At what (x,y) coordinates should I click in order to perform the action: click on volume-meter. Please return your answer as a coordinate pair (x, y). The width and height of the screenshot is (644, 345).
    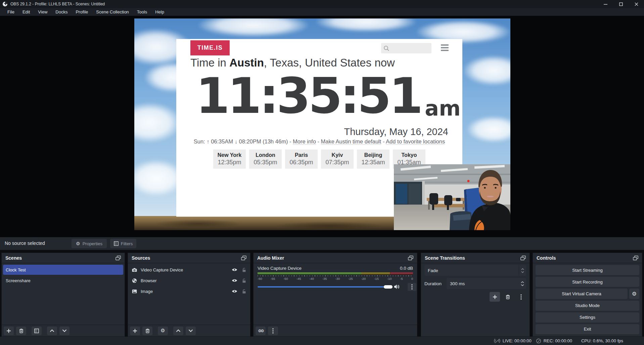
    Looking at the image, I should click on (335, 273).